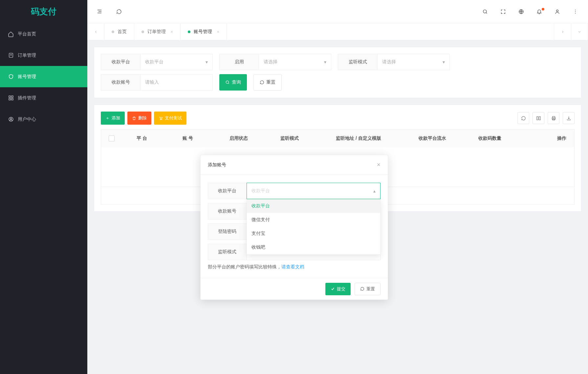 The image size is (588, 374). Describe the element at coordinates (227, 211) in the screenshot. I see `field-label: 收款账号` at that location.